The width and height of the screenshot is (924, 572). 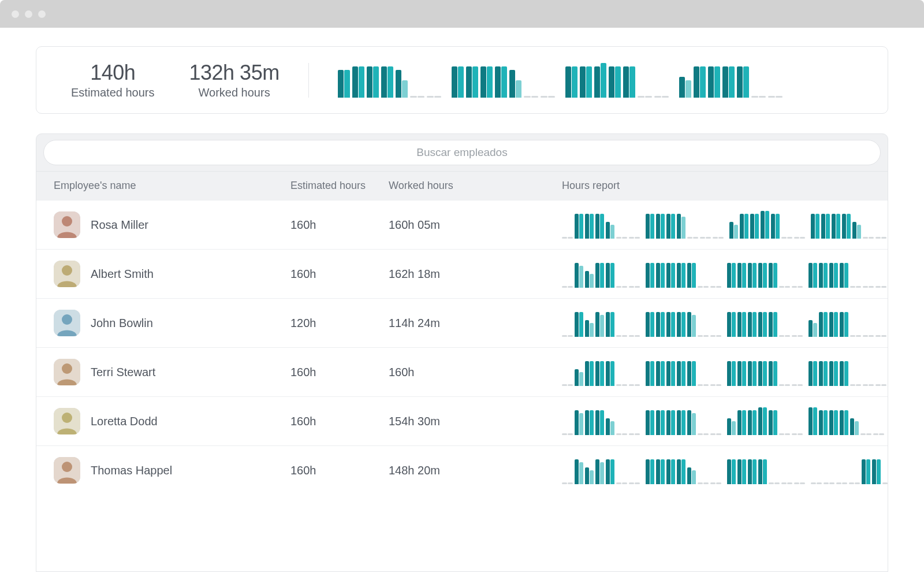 I want to click on window-dot-close-icon, so click(x=15, y=14).